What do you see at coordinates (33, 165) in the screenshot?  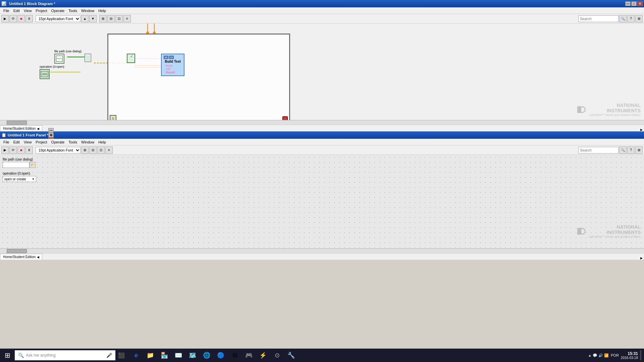 I see `fp-path-browse-button: 📂` at bounding box center [33, 165].